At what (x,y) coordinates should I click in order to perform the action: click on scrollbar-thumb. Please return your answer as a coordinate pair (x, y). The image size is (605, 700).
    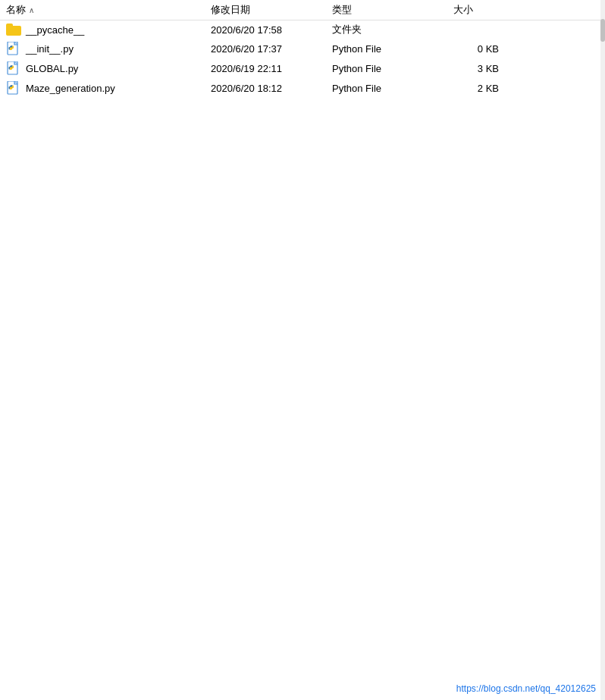
    Looking at the image, I should click on (603, 30).